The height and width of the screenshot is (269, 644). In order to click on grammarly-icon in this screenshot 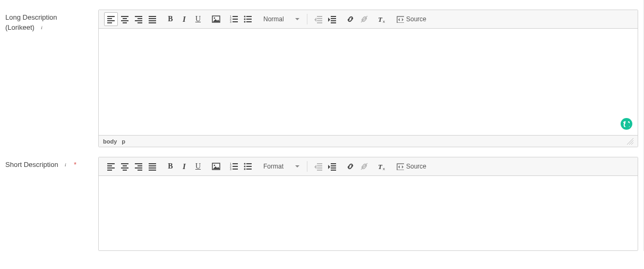, I will do `click(626, 124)`.